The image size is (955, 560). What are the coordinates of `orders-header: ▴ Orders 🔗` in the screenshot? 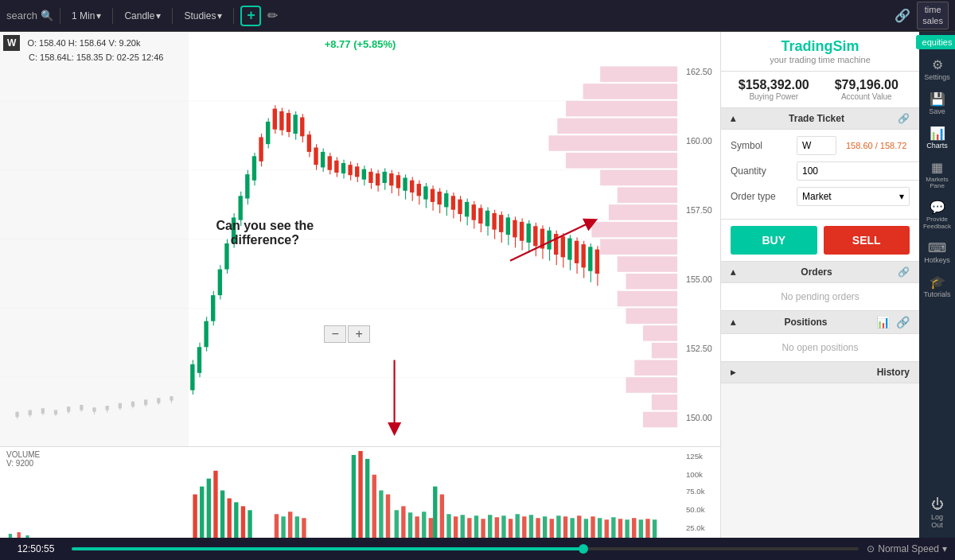 It's located at (820, 272).